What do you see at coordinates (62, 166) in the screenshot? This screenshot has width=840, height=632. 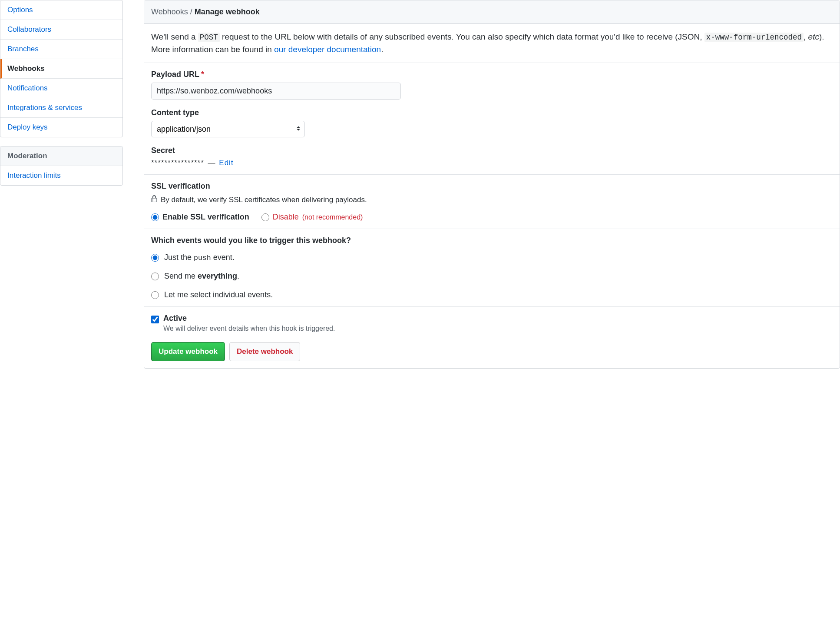 I see `moderation-menu: Moderation Interaction limits` at bounding box center [62, 166].